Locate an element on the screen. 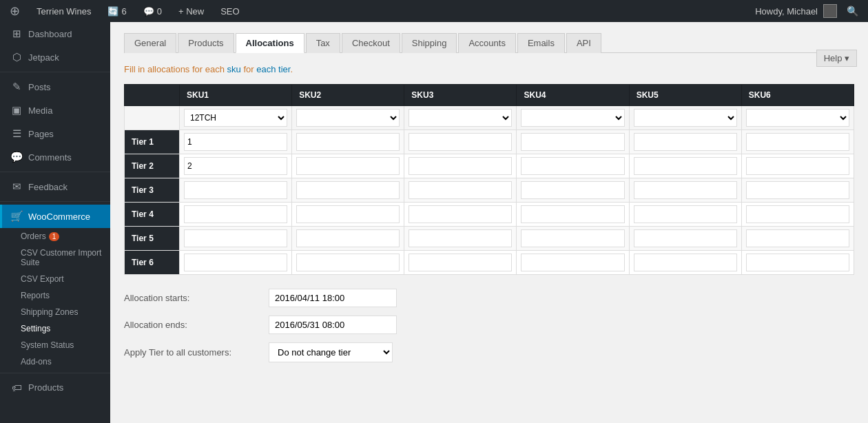  tier1-sku1-input is located at coordinates (236, 142).